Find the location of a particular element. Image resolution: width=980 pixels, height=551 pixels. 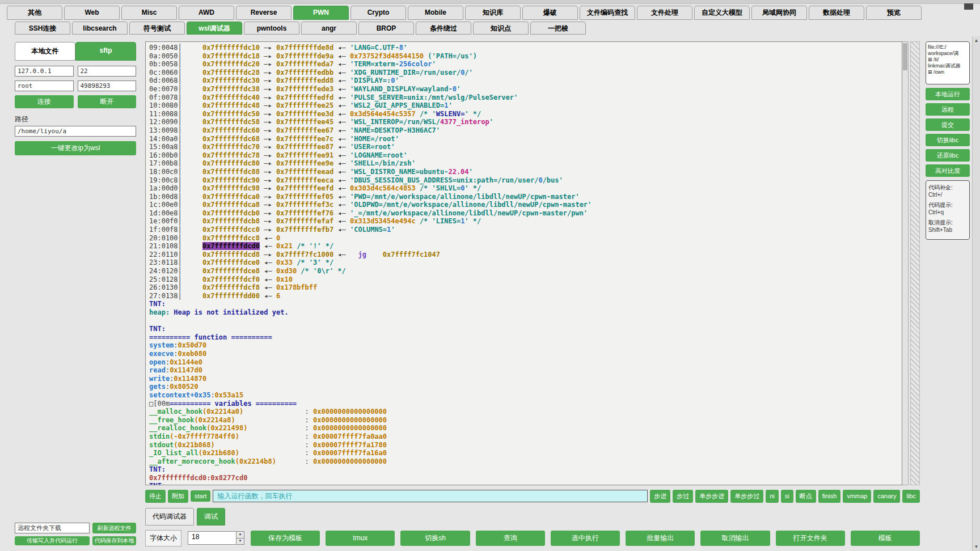

bottom-tab-代码调试器: 代码调试器 is located at coordinates (170, 517).